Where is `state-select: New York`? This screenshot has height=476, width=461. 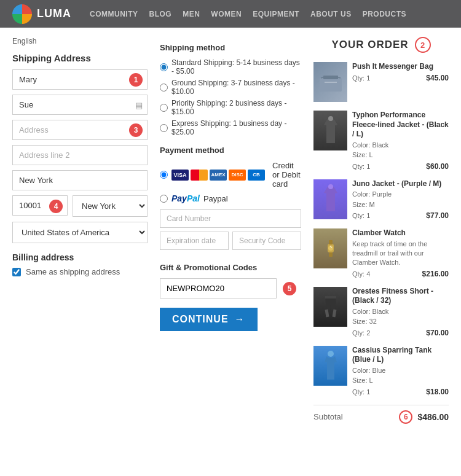 state-select: New York is located at coordinates (110, 206).